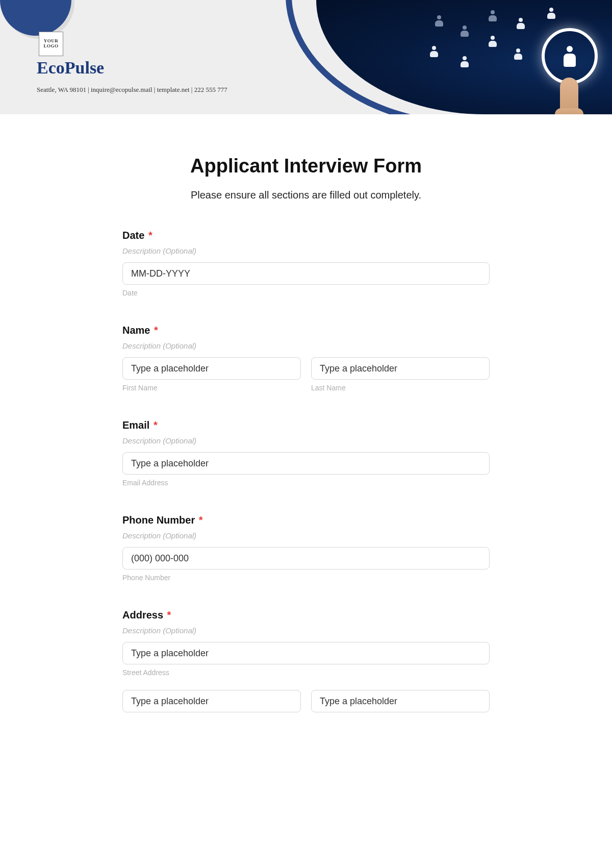  What do you see at coordinates (306, 631) in the screenshot?
I see `address-description: Description (Optional)` at bounding box center [306, 631].